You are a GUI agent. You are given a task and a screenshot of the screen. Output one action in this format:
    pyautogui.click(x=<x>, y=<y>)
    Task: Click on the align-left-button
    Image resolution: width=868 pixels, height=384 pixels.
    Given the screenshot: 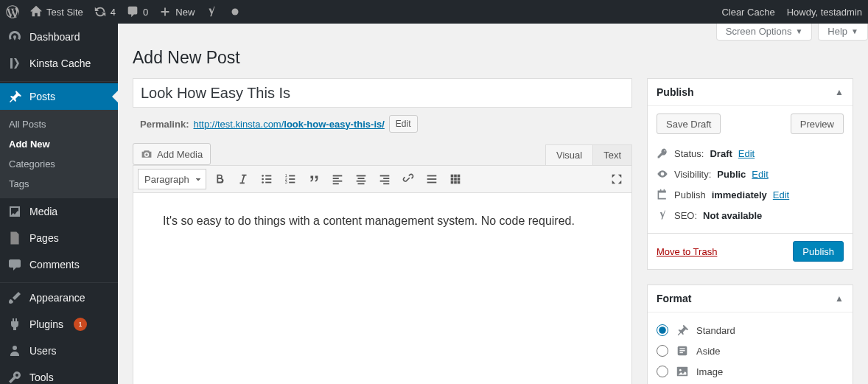 What is the action you would take?
    pyautogui.click(x=337, y=179)
    